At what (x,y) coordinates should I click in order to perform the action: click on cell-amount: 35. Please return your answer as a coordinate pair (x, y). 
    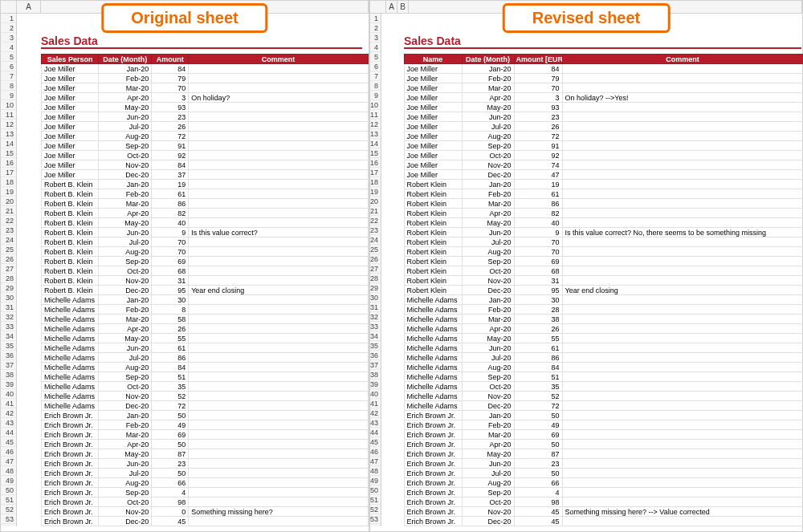
    Looking at the image, I should click on (538, 387).